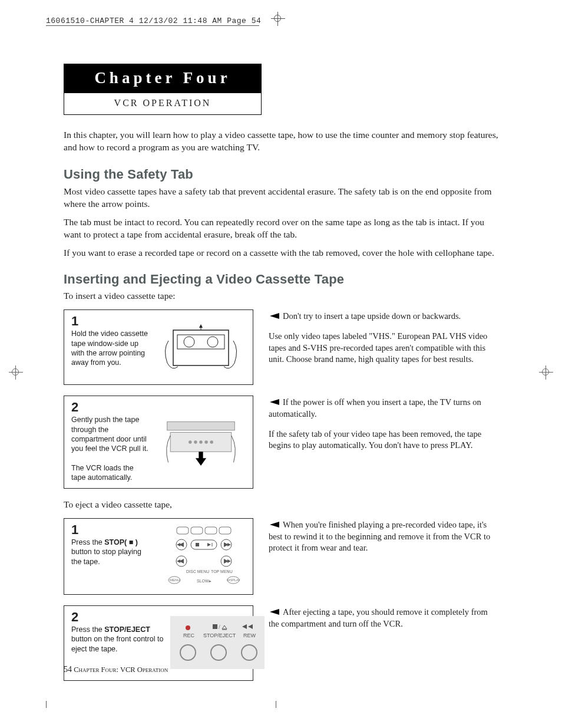 The width and height of the screenshot is (562, 728). I want to click on svg-text: MENU, so click(175, 580).